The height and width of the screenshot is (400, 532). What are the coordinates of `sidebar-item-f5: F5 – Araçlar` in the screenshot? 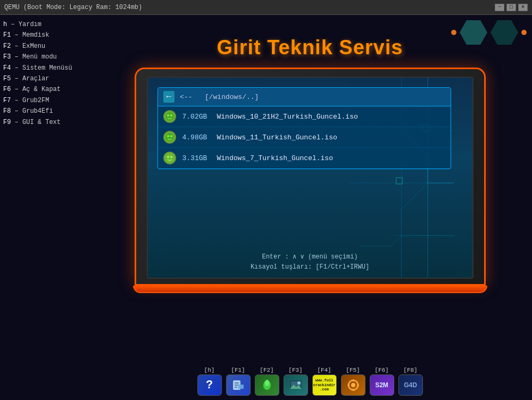 It's located at (44, 79).